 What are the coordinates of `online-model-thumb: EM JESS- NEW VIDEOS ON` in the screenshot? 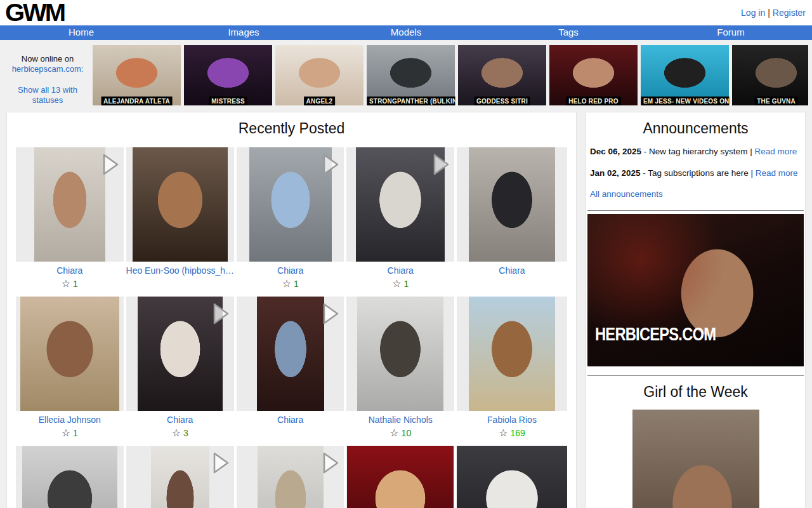 It's located at (685, 75).